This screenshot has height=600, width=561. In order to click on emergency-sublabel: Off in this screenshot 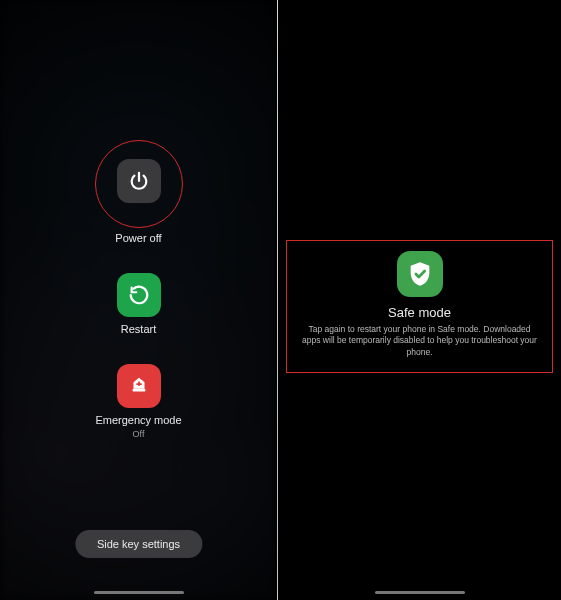, I will do `click(139, 434)`.